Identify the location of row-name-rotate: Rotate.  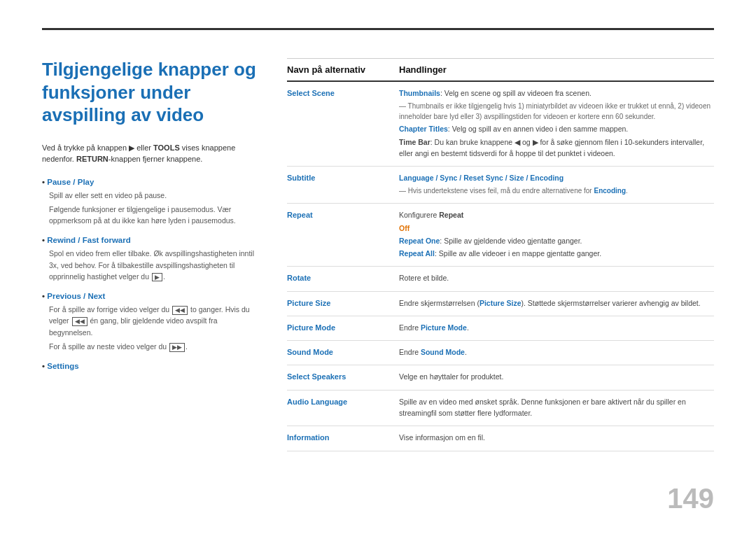
(343, 277).